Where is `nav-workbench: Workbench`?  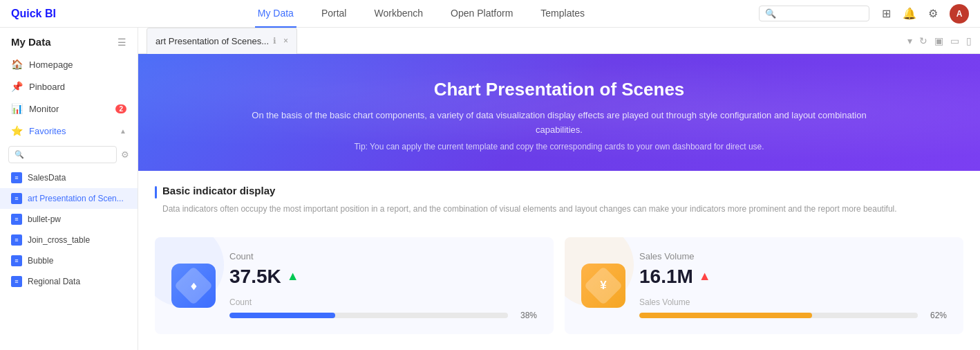 nav-workbench: Workbench is located at coordinates (398, 14).